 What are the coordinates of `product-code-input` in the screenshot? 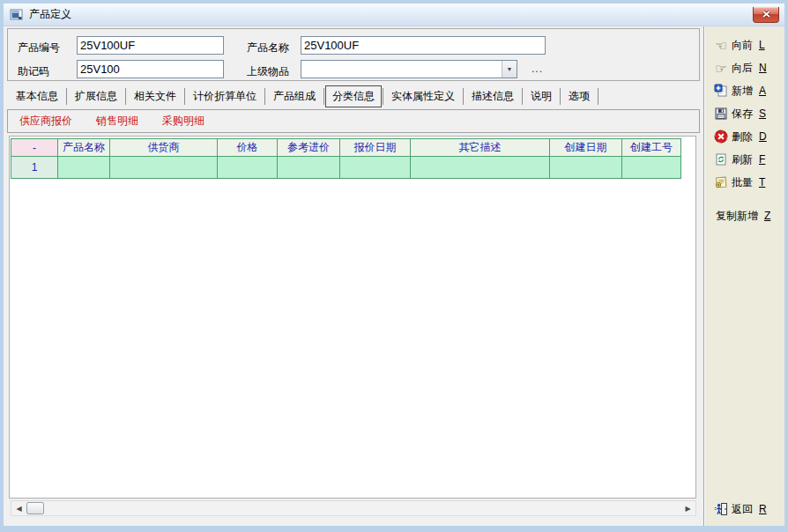 It's located at (150, 46).